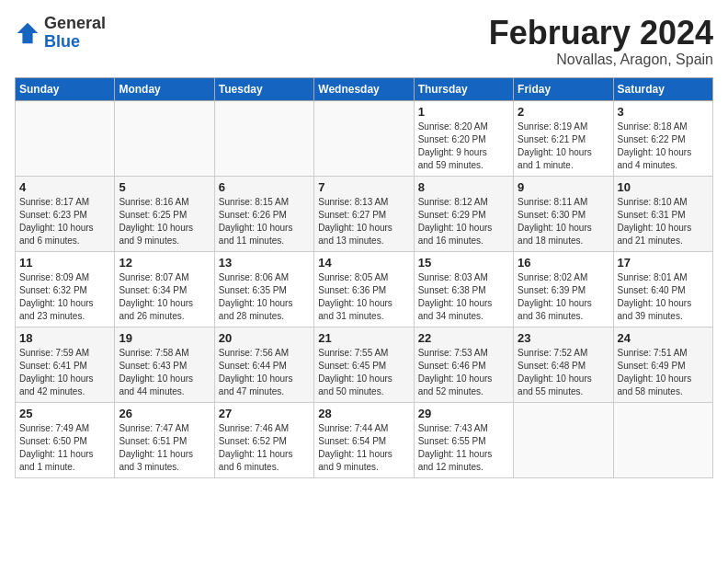 The height and width of the screenshot is (563, 728). I want to click on calendar-week-row: 18Sunrise: 7:59 AM Sunset: 6:41 PM Dayli…, so click(364, 364).